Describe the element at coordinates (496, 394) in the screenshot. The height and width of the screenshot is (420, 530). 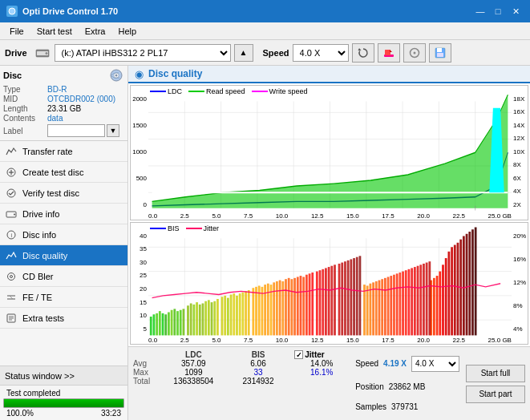
I see `start-part-button: Start part` at that location.